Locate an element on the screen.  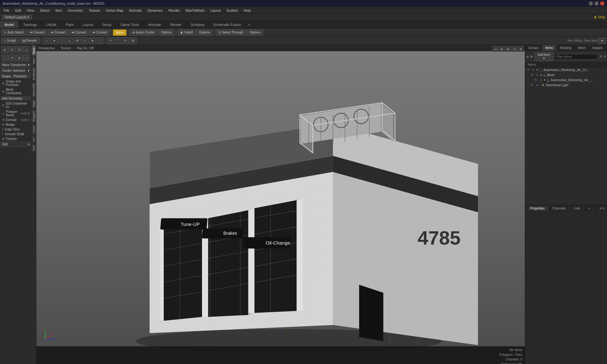
tool-transform: △ is located at coordinates (27, 50).